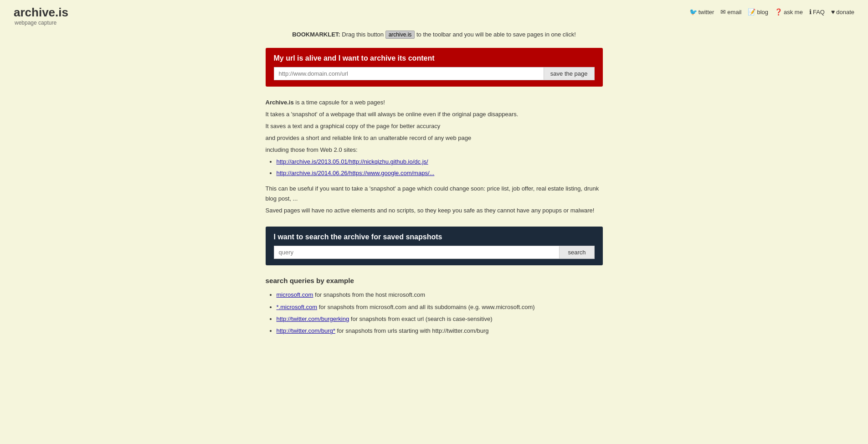 This screenshot has width=868, height=444. I want to click on info-section: Archive.is is a time capsule for a web p…, so click(434, 157).